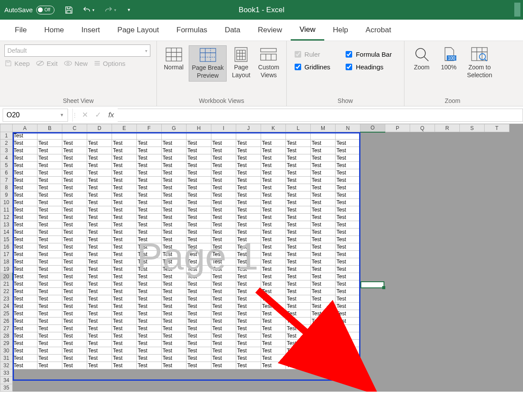  What do you see at coordinates (348, 314) in the screenshot?
I see `cell-N25: Test` at bounding box center [348, 314].